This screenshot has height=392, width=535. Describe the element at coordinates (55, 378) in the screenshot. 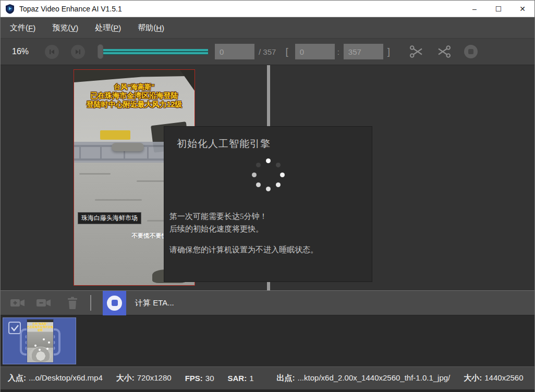

I see `input-file-status: 入点:...o/Desktop/x6d.mp4` at that location.